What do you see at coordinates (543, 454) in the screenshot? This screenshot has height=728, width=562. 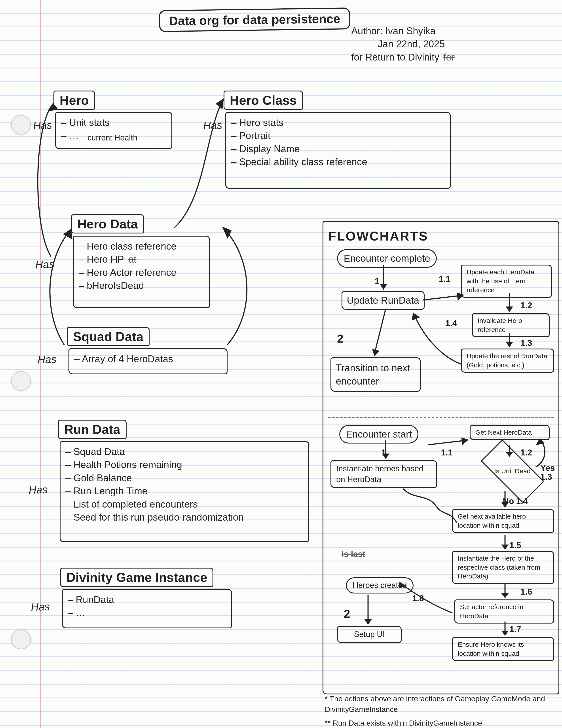 I see `arrow-up-yes-icon` at bounding box center [543, 454].